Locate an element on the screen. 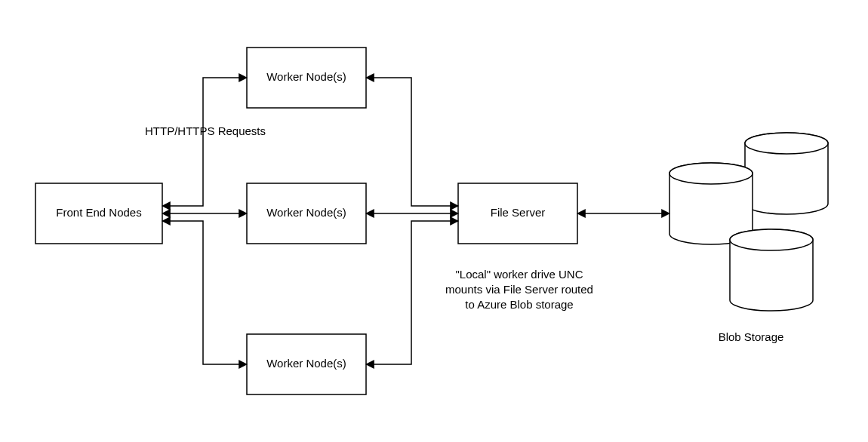 This screenshot has width=868, height=442. blob-cylinder-back is located at coordinates (786, 173).